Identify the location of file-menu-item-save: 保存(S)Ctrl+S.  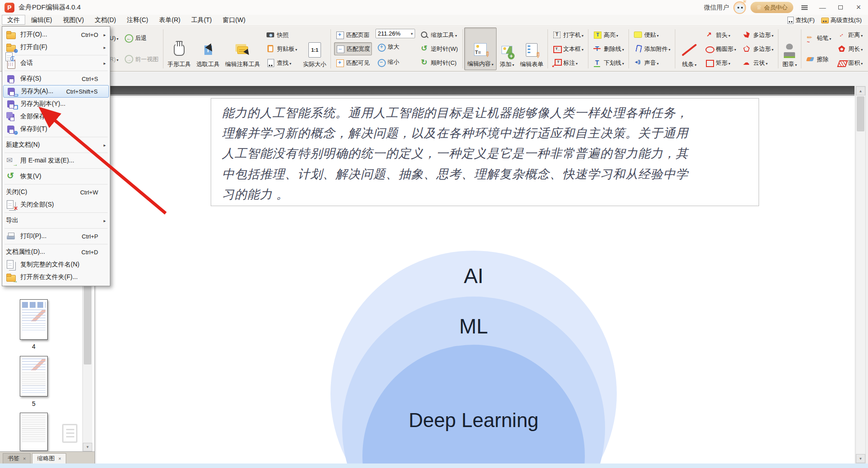
(56, 79).